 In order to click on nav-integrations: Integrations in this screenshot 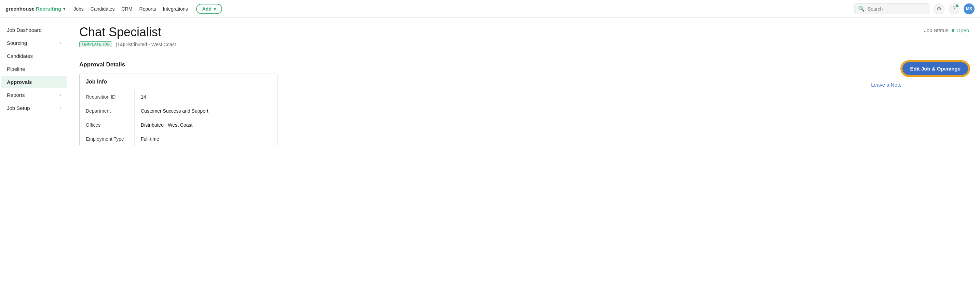, I will do `click(175, 9)`.